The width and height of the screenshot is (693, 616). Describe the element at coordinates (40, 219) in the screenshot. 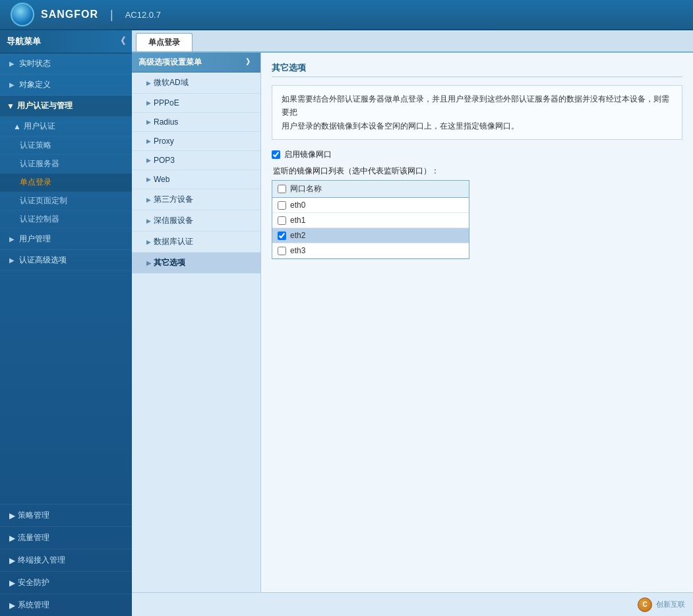

I see `sidebar-item-label: 认证控制器` at that location.